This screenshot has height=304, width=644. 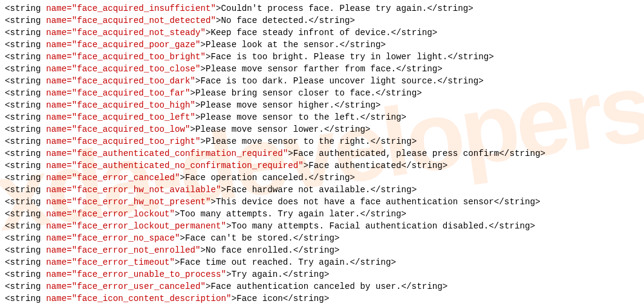 What do you see at coordinates (139, 299) in the screenshot?
I see `xml-attr-name: name="face_icon_content_description"` at bounding box center [139, 299].